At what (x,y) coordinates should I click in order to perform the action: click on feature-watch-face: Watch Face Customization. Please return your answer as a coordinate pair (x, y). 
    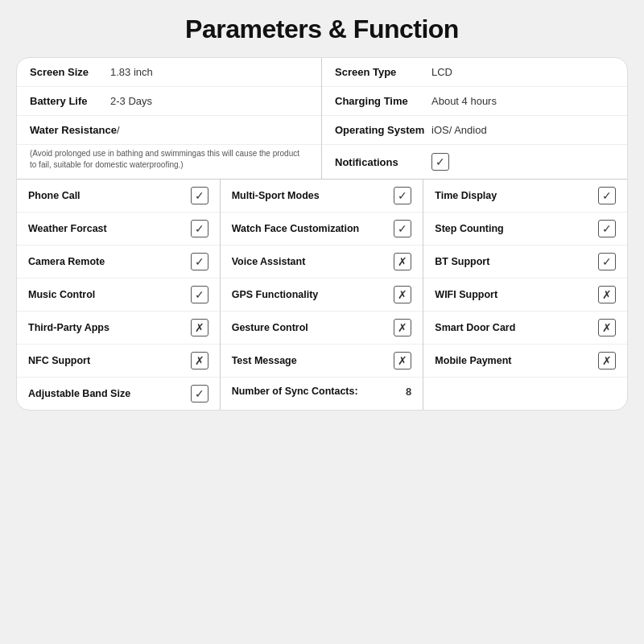
    Looking at the image, I should click on (322, 229).